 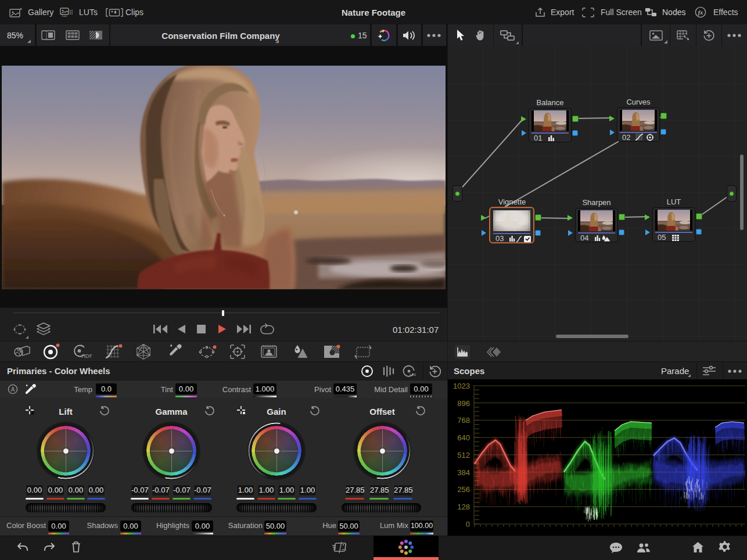 What do you see at coordinates (13, 389) in the screenshot?
I see `svg-text: A` at bounding box center [13, 389].